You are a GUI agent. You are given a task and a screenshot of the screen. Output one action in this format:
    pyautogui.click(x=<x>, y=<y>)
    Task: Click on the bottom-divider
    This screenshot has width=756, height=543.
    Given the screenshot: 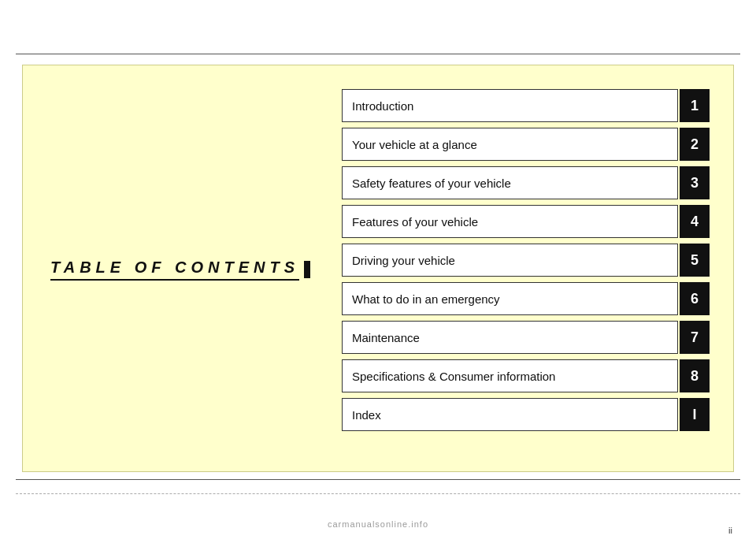 What is the action you would take?
    pyautogui.click(x=378, y=479)
    